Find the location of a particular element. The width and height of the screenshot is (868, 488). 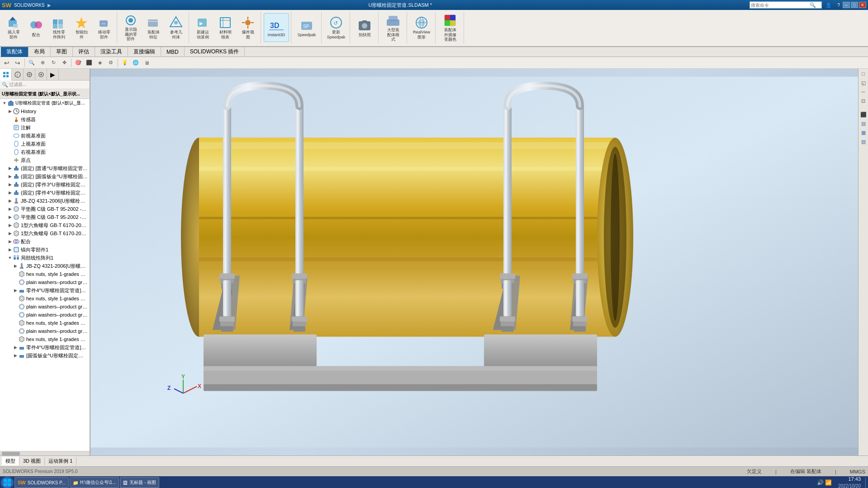

taskbar-folder: 📁 H:\微信公众号\1... is located at coordinates (94, 483).